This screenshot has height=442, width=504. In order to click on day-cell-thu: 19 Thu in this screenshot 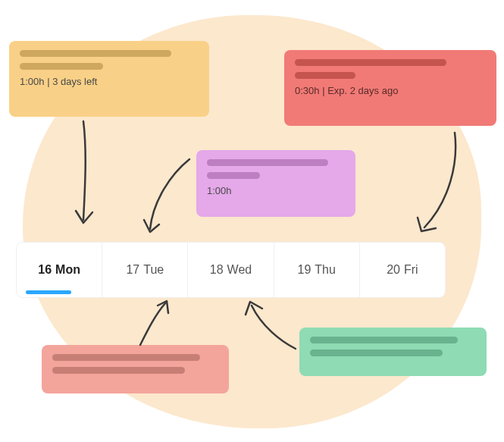, I will do `click(317, 270)`.